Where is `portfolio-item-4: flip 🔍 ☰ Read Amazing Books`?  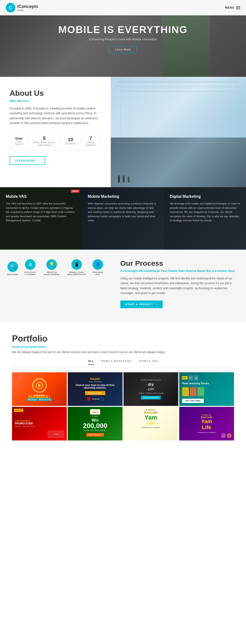
portfolio-item-4: flip 🔍 ☰ Read Amazing Books is located at coordinates (207, 389).